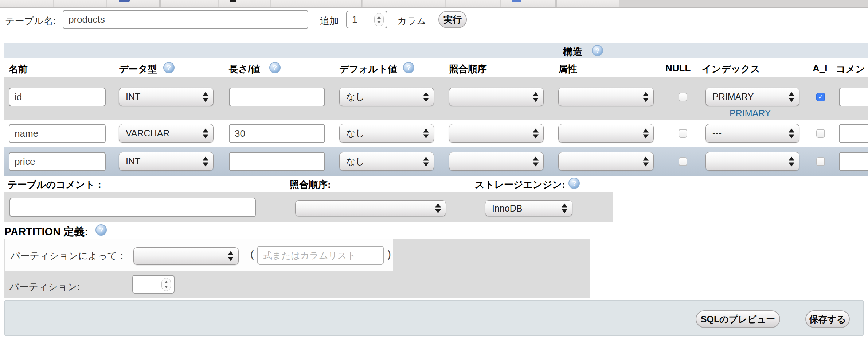 The image size is (868, 337). I want to click on header-default: デフォルト値, so click(368, 69).